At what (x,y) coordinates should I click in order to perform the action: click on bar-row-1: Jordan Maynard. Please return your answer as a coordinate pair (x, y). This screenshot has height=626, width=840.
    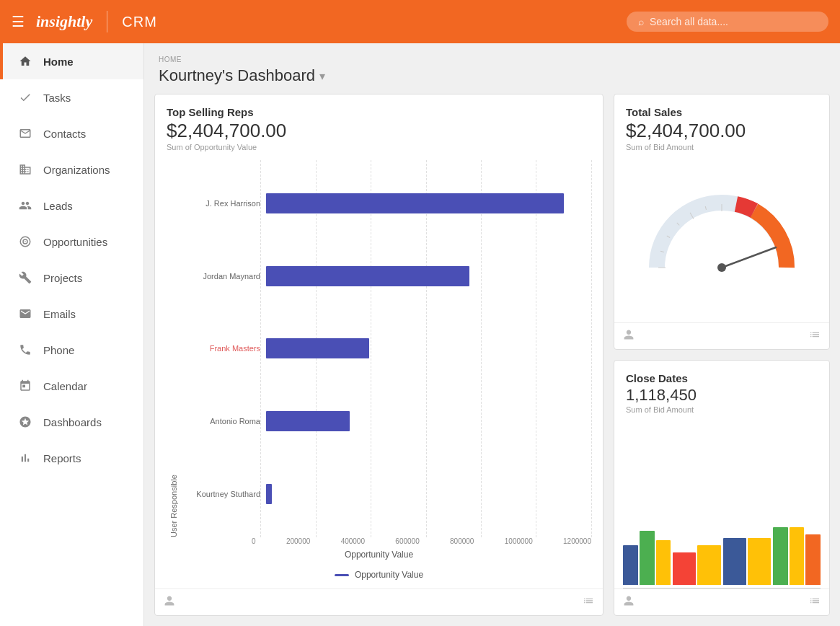
    Looking at the image, I should click on (386, 276).